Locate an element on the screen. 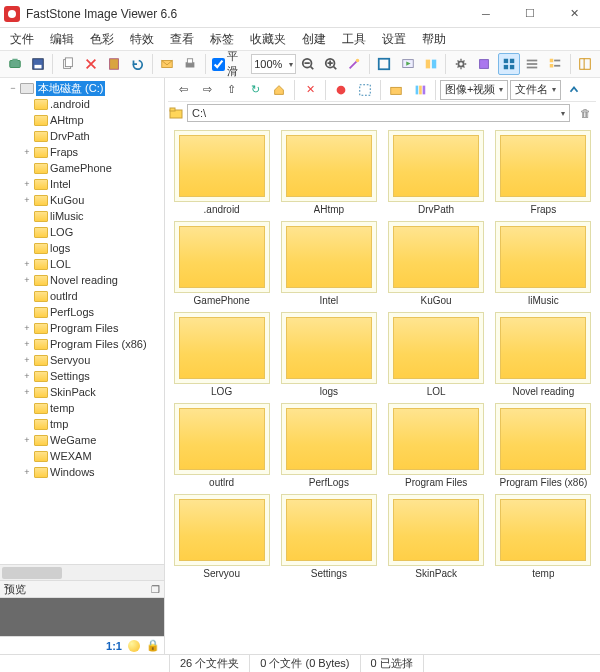  tree-item: AHtmp is located at coordinates (82, 120).